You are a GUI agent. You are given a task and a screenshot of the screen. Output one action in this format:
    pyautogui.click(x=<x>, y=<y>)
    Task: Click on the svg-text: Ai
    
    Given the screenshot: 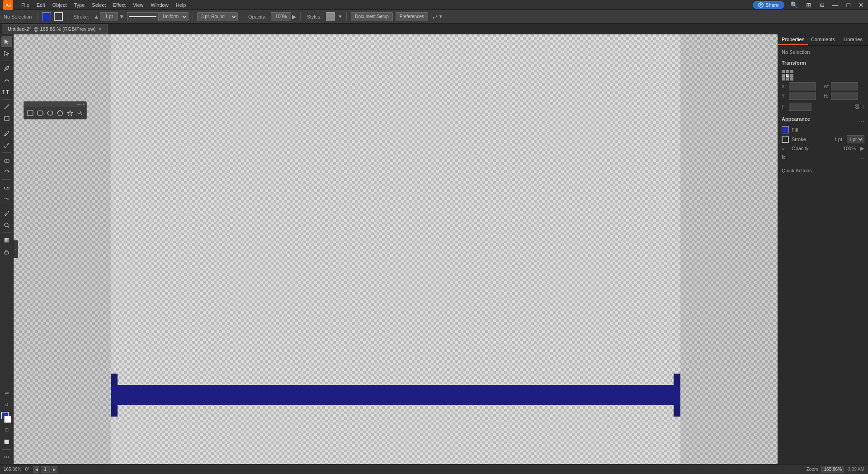 What is the action you would take?
    pyautogui.click(x=8, y=5)
    